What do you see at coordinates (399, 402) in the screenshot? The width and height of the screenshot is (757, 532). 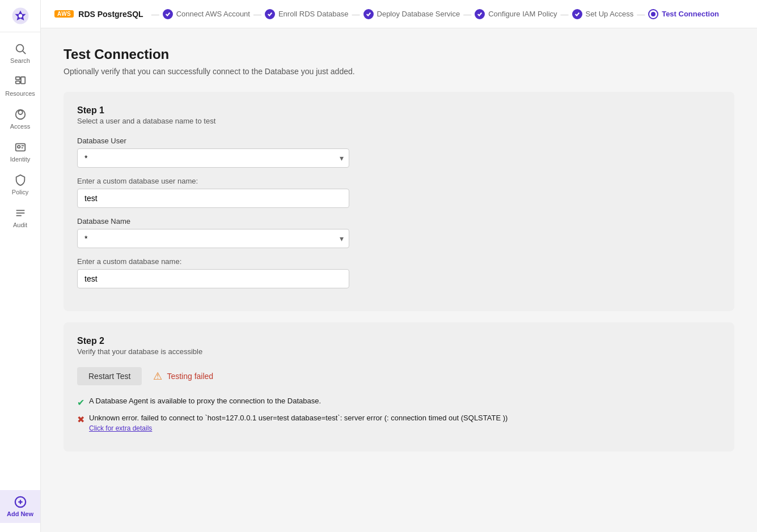 I see `result-item-success: ✔ A Database Agent is available to proxy…` at bounding box center [399, 402].